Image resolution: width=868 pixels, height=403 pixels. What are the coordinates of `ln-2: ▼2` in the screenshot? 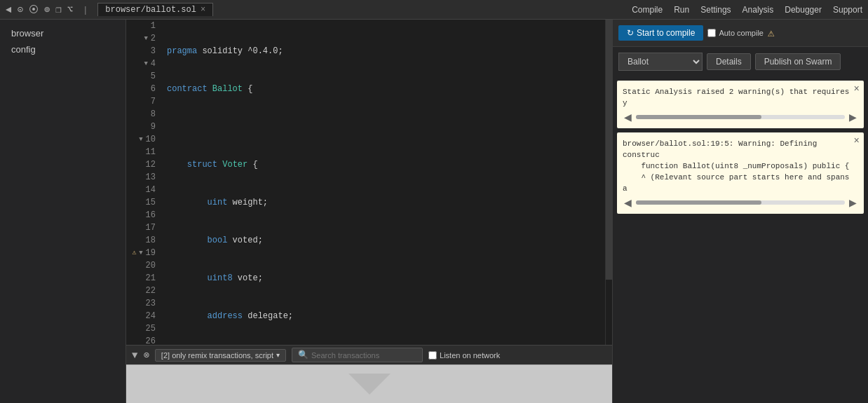 It's located at (144, 39).